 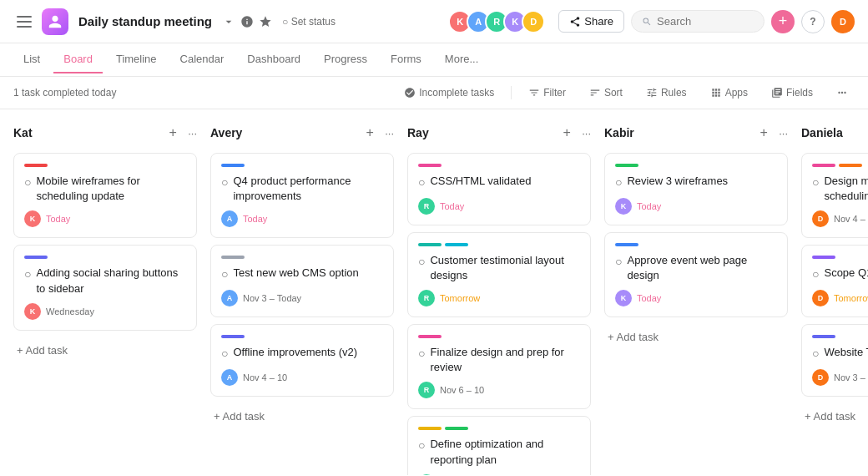 What do you see at coordinates (666, 93) in the screenshot?
I see `rules-btn: Rules` at bounding box center [666, 93].